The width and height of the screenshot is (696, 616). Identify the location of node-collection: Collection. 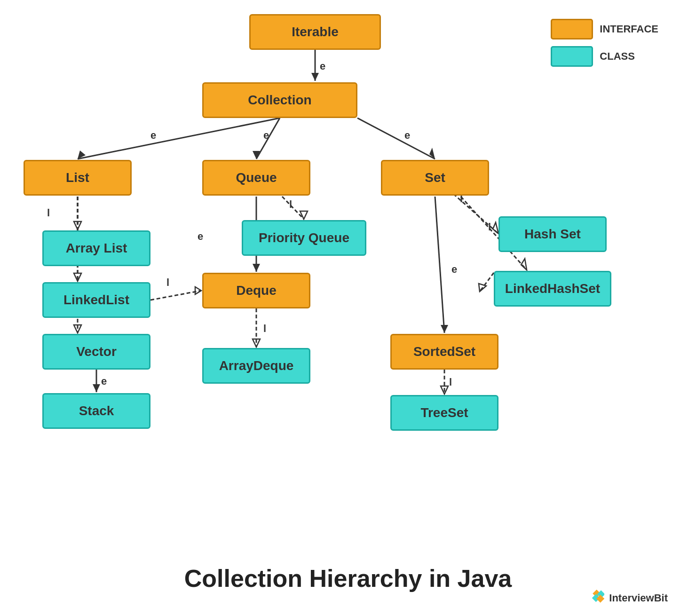
(280, 100).